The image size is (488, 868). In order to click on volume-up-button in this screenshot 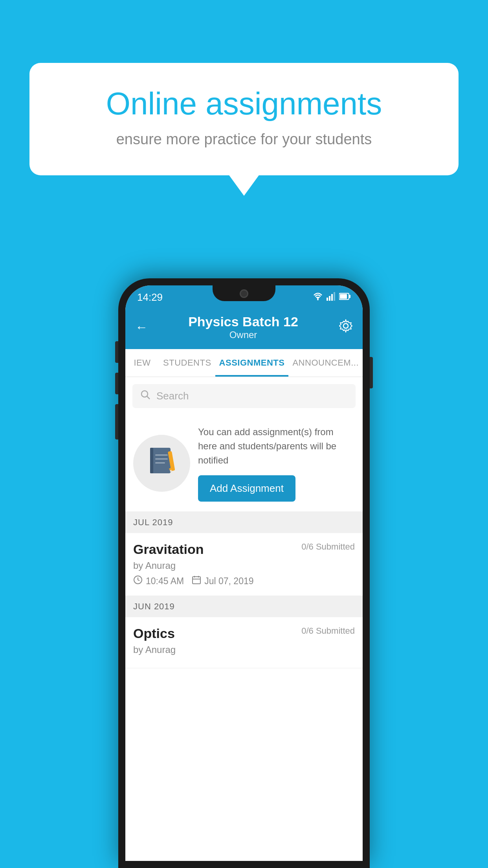, I will do `click(117, 352)`.